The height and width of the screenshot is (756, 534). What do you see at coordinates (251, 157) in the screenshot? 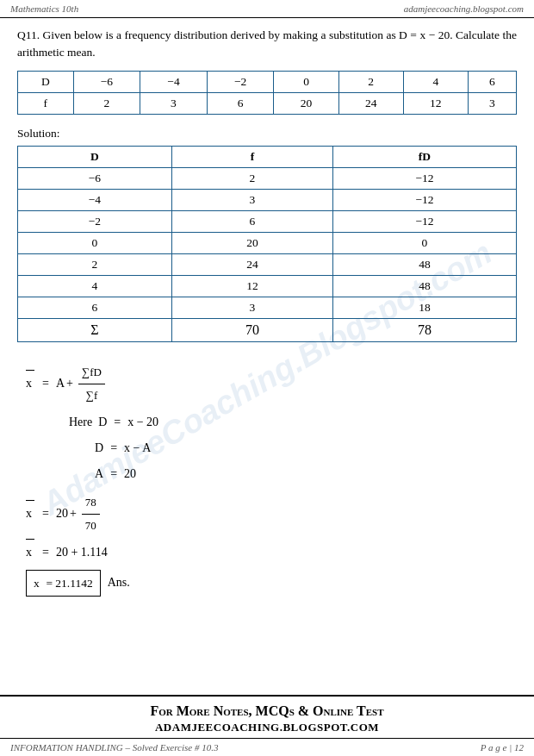
I see `col-header-f: f` at bounding box center [251, 157].